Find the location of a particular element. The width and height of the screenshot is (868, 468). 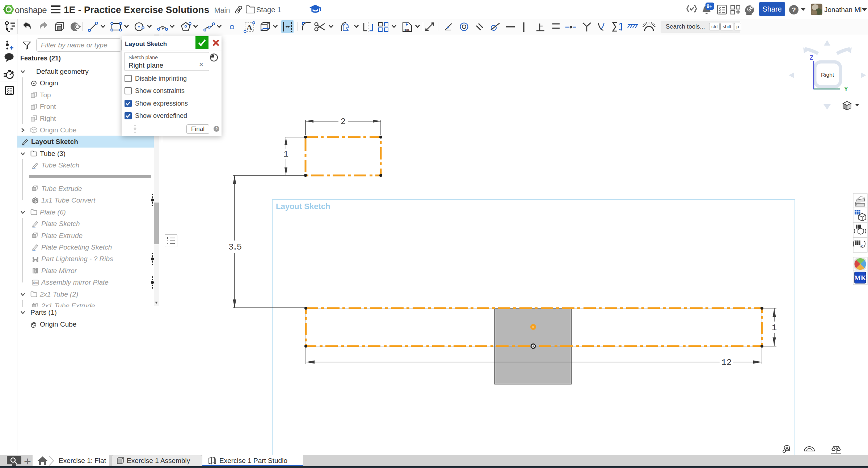

svg-text: A is located at coordinates (249, 27).